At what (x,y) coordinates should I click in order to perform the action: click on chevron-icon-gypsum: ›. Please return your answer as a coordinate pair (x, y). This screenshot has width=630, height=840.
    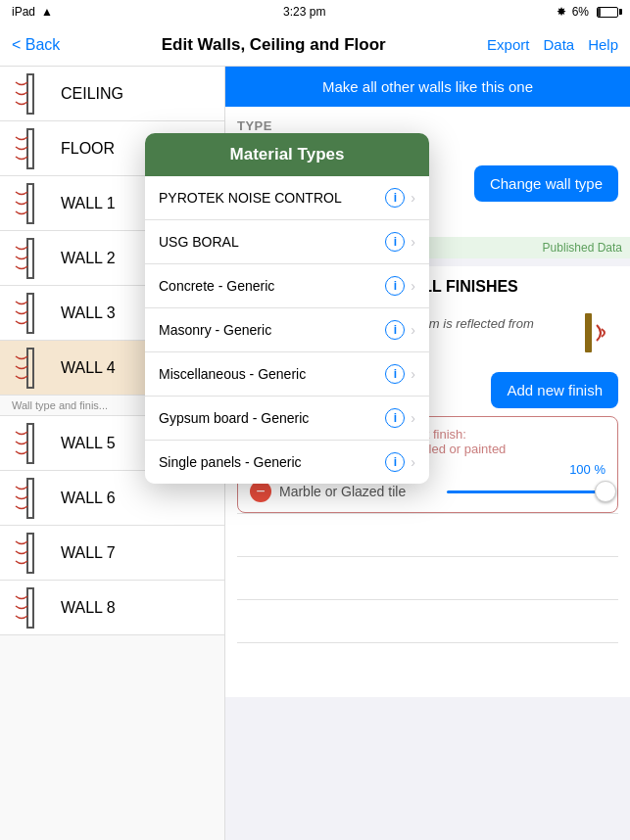
    Looking at the image, I should click on (413, 418).